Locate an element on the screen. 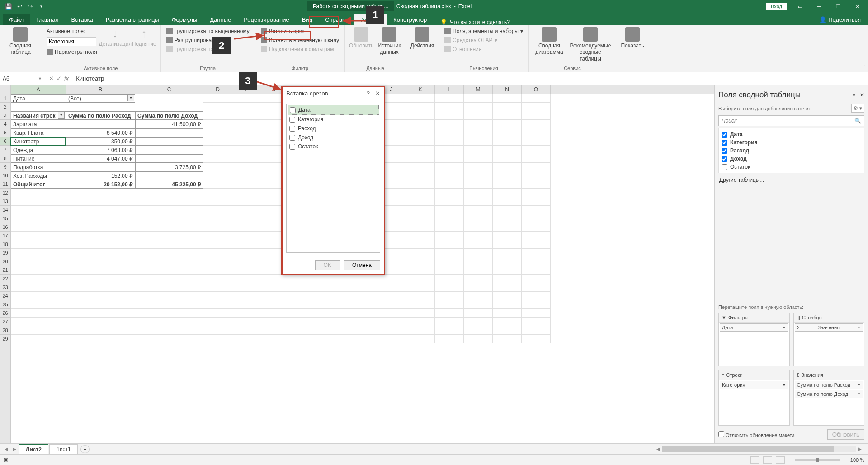 The width and height of the screenshot is (868, 465). cell-c5 is located at coordinates (169, 133).